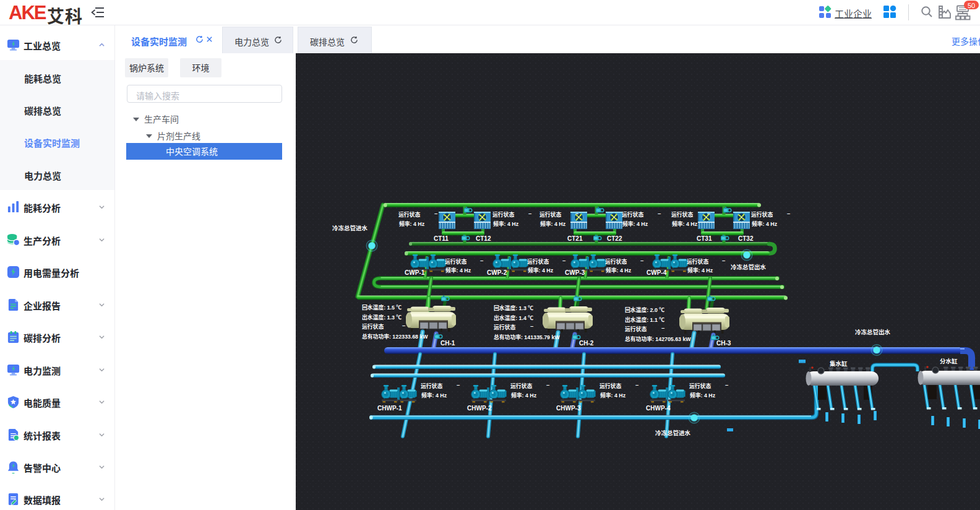 The image size is (980, 510). What do you see at coordinates (514, 318) in the screenshot?
I see `svg-text: 出水温度: 1.4 ℃` at bounding box center [514, 318].